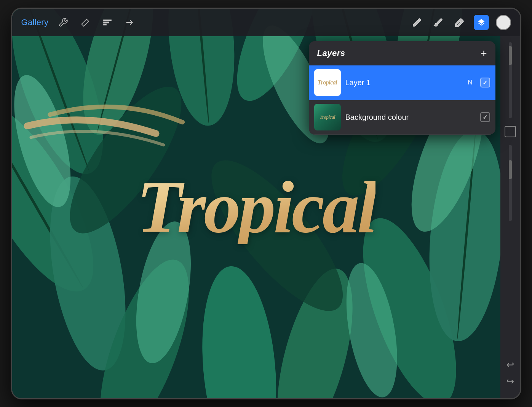 The width and height of the screenshot is (532, 407). What do you see at coordinates (438, 22) in the screenshot?
I see `smudge-tool` at bounding box center [438, 22].